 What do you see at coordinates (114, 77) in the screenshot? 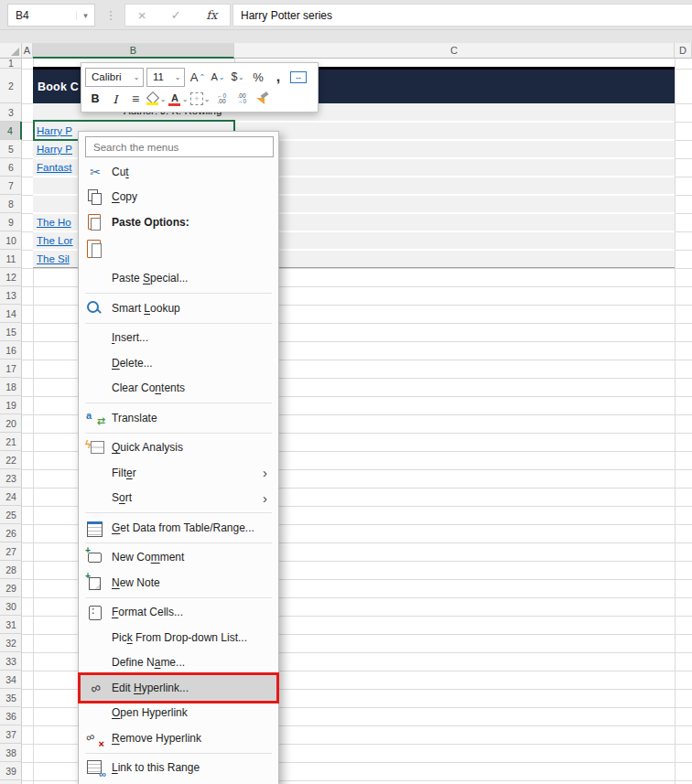
I see `font-name-combo: Calibri ⌄` at bounding box center [114, 77].